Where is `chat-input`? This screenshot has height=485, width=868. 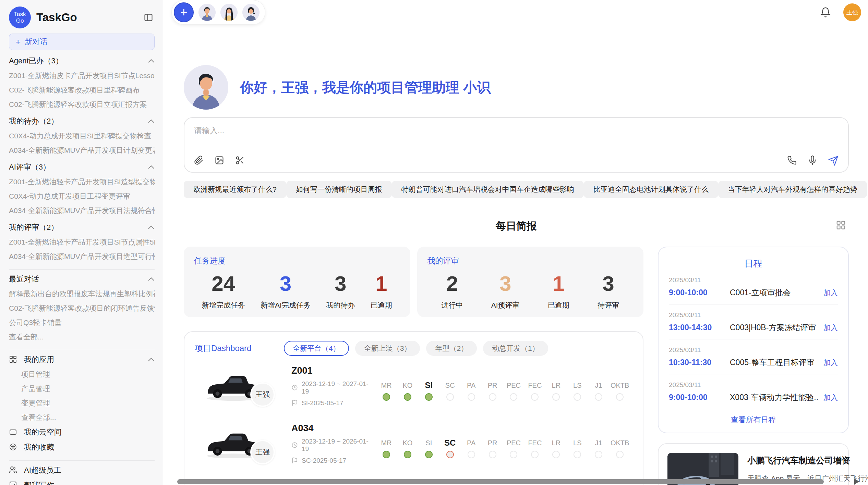 chat-input is located at coordinates (516, 135).